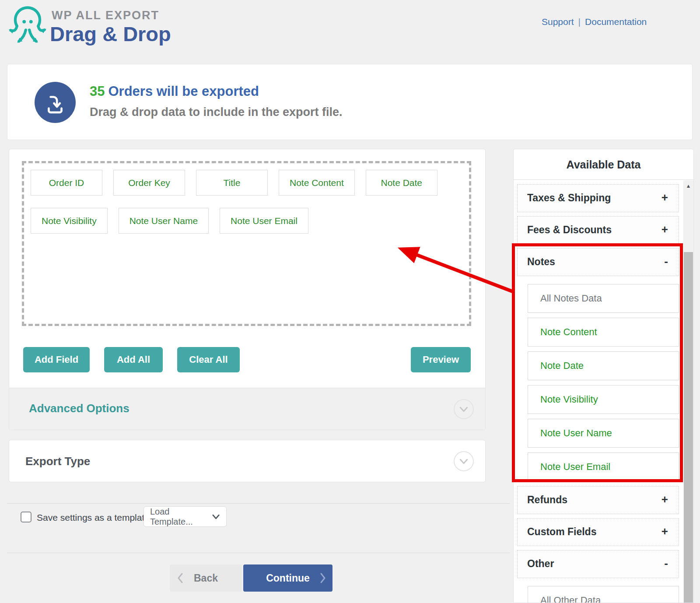 The image size is (700, 603). Describe the element at coordinates (570, 599) in the screenshot. I see `field-item-label: All Other Data` at that location.